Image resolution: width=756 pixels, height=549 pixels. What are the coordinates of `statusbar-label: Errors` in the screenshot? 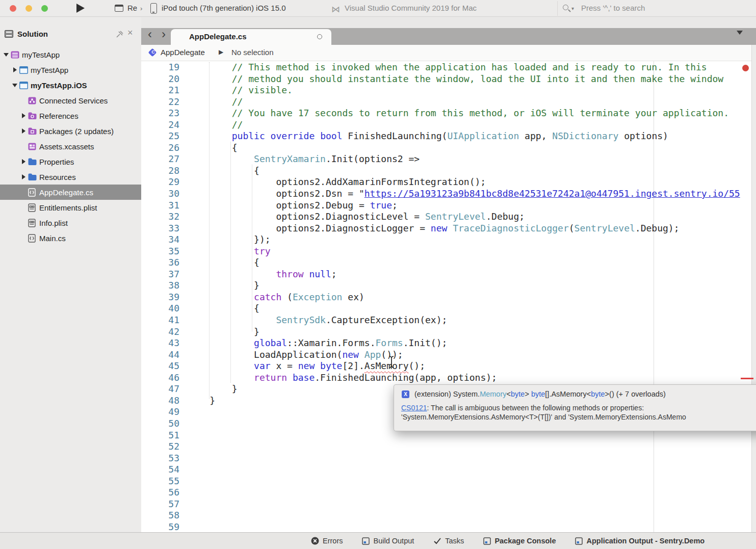 It's located at (332, 541).